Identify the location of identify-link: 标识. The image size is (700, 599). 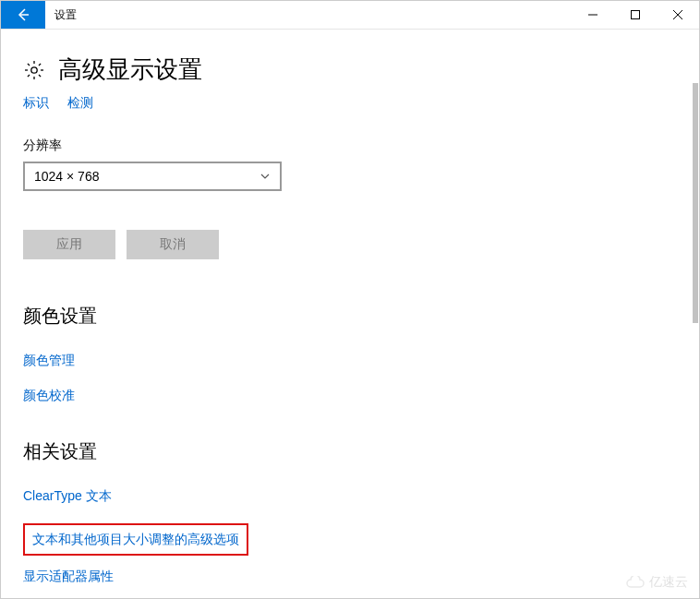
(36, 103).